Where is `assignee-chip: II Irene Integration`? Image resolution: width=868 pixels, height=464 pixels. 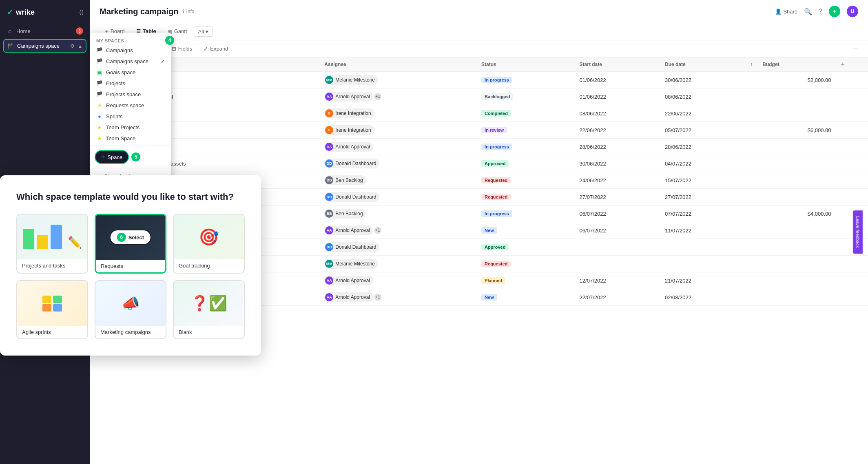 assignee-chip: II Irene Integration is located at coordinates (349, 113).